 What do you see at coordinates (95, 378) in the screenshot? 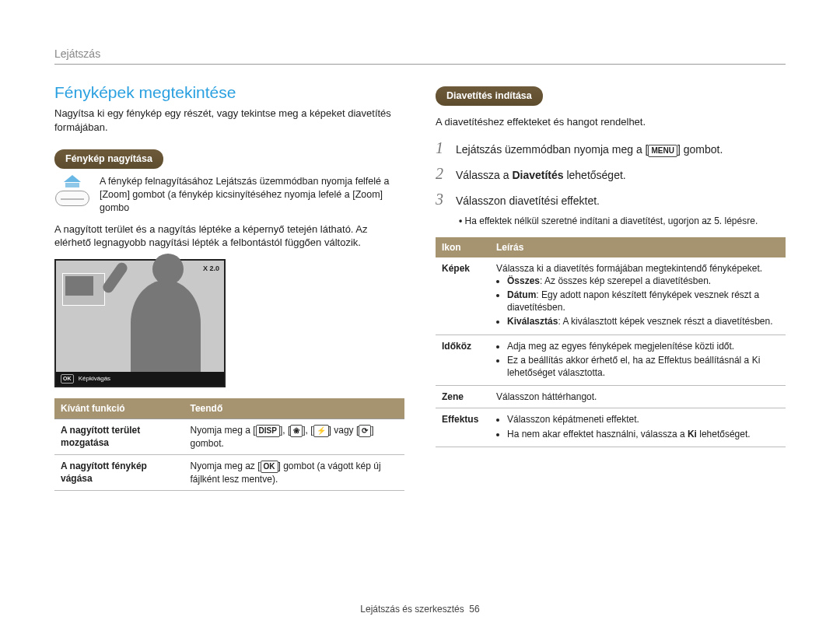
I see `crop-label: Képkivágás` at bounding box center [95, 378].